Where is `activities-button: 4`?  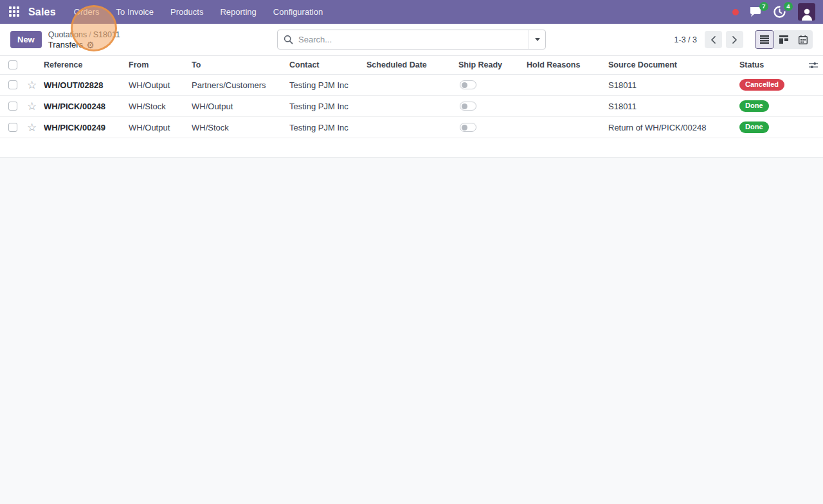 activities-button: 4 is located at coordinates (781, 12).